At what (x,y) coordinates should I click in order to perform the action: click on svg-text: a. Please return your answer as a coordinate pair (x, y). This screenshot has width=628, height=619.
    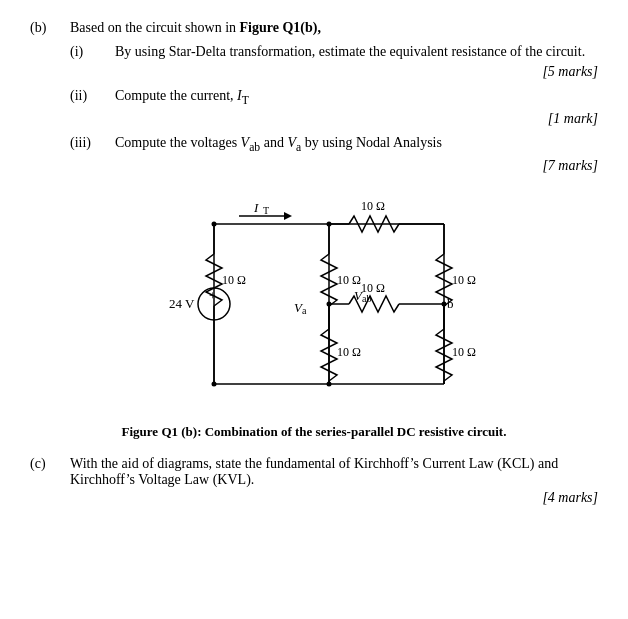
    Looking at the image, I should click on (304, 310).